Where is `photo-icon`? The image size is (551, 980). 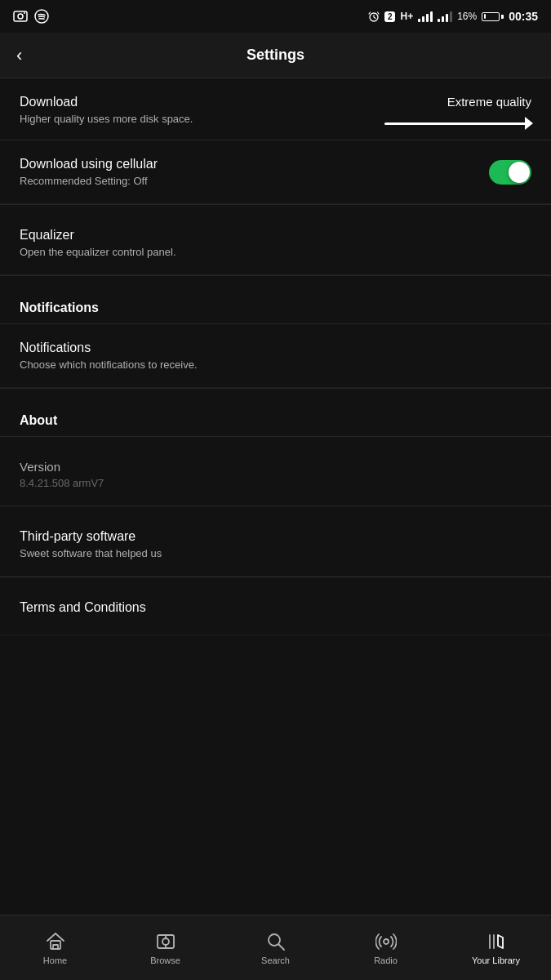 photo-icon is located at coordinates (20, 16).